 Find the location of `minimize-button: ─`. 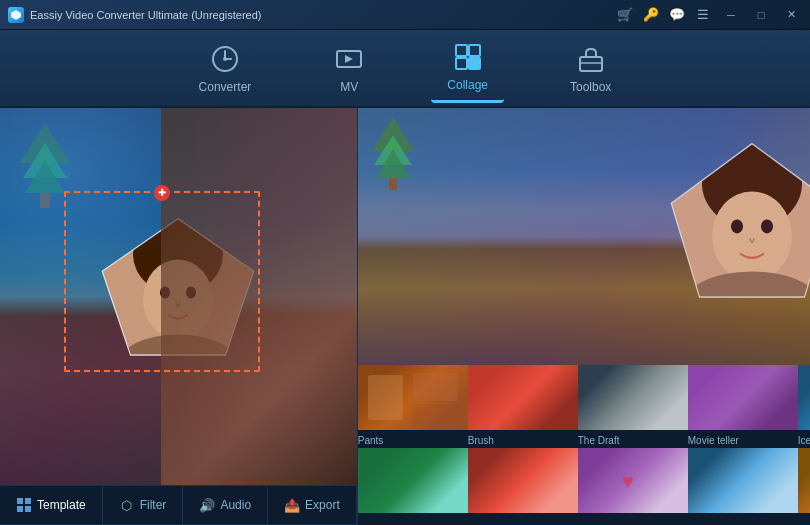

minimize-button: ─ is located at coordinates (731, 15).